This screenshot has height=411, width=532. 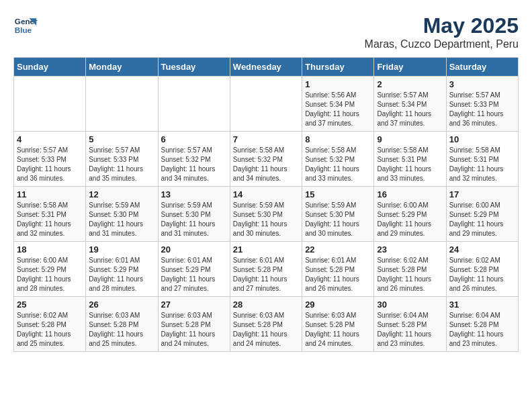 What do you see at coordinates (339, 269) in the screenshot?
I see `table-row: 22Sunrise: 6:01 AM Sunset: 5:28 PM Dayli…` at bounding box center [339, 269].